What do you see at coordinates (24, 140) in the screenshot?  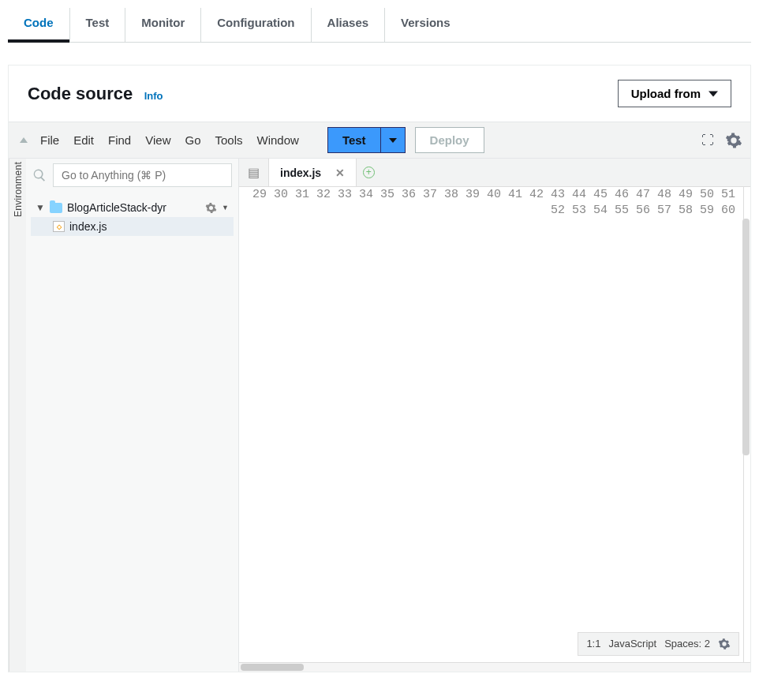 I see `collapse-arrow-icon` at bounding box center [24, 140].